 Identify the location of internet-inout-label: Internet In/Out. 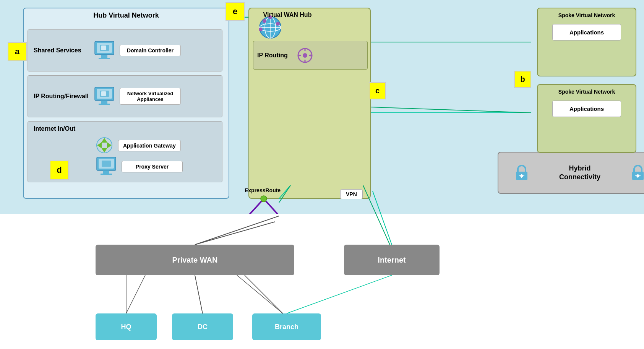
(54, 129).